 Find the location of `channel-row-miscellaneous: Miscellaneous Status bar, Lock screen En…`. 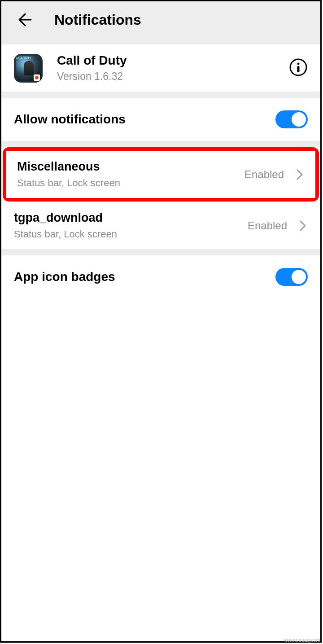

channel-row-miscellaneous: Miscellaneous Status bar, Lock screen En… is located at coordinates (161, 174).